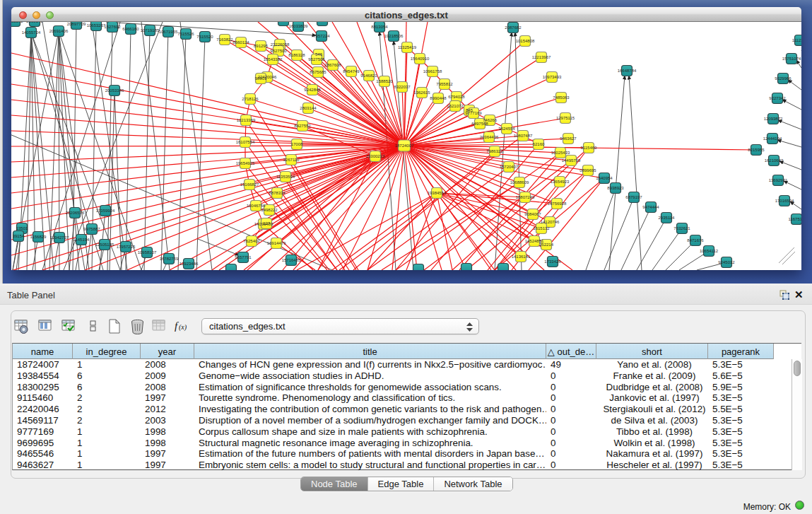 The height and width of the screenshot is (514, 812). What do you see at coordinates (557, 204) in the screenshot?
I see `svg-text: 19756928` at bounding box center [557, 204].